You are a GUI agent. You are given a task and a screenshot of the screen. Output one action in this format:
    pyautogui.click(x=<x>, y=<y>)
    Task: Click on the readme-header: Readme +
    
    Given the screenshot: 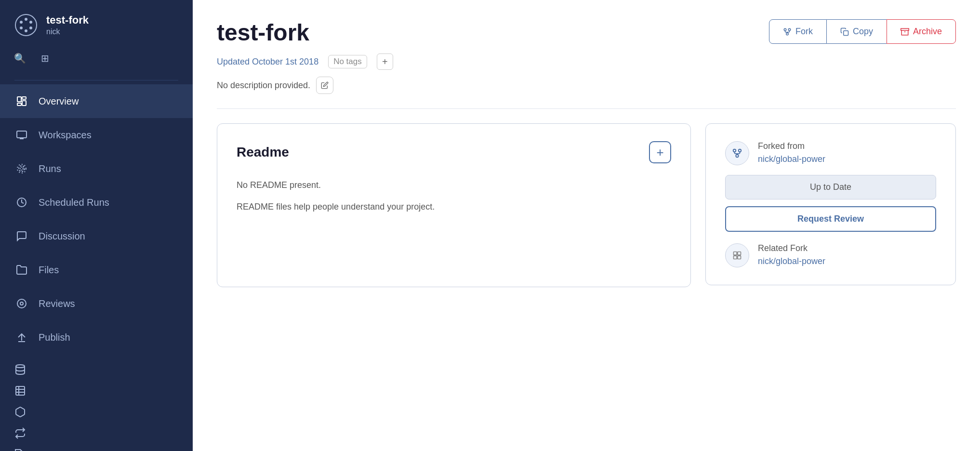 What is the action you would take?
    pyautogui.click(x=454, y=152)
    